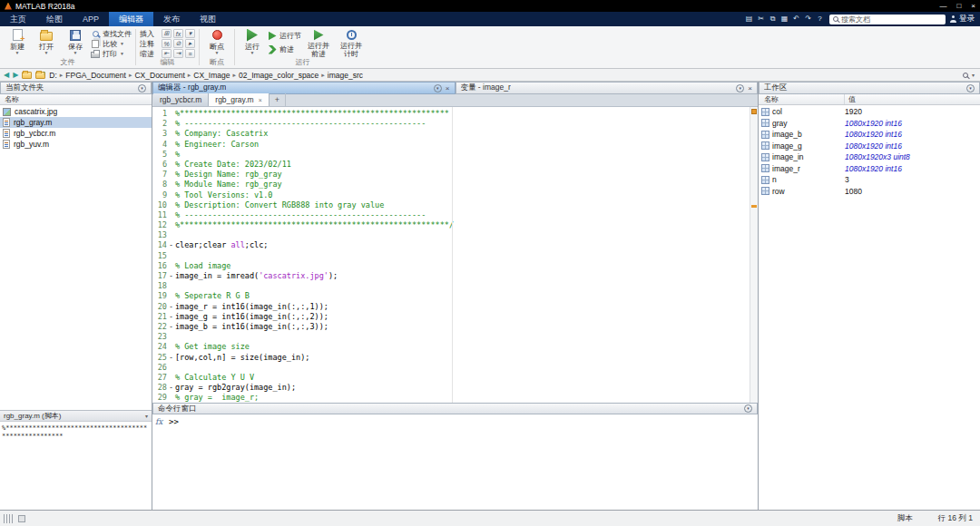 The image size is (980, 526). What do you see at coordinates (962, 19) in the screenshot?
I see `signin-button: 登录` at bounding box center [962, 19].